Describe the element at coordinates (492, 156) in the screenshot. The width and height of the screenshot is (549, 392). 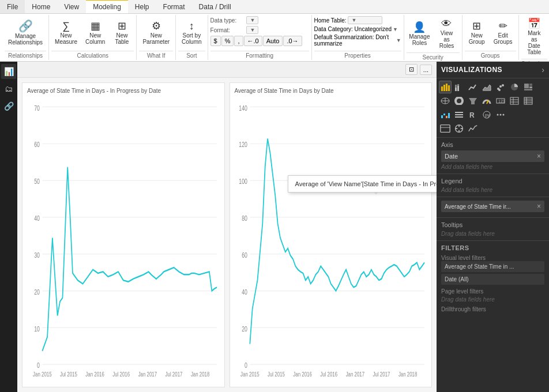
I see `axis-section: Axis Date × Add data fields here` at that location.